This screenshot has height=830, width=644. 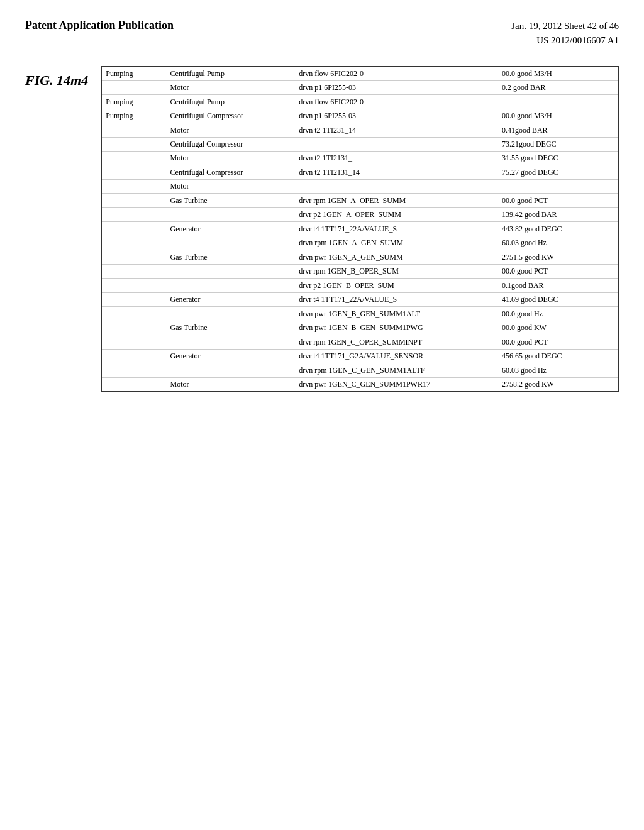 I want to click on cell-device: Centrifugal Compressor, so click(x=231, y=145).